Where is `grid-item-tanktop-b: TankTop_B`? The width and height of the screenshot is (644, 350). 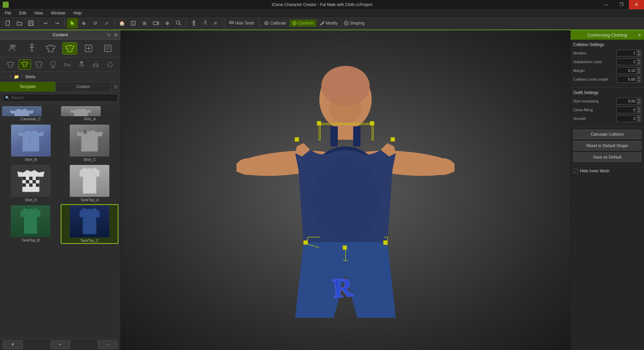
grid-item-tanktop-b: TankTop_B is located at coordinates (31, 224).